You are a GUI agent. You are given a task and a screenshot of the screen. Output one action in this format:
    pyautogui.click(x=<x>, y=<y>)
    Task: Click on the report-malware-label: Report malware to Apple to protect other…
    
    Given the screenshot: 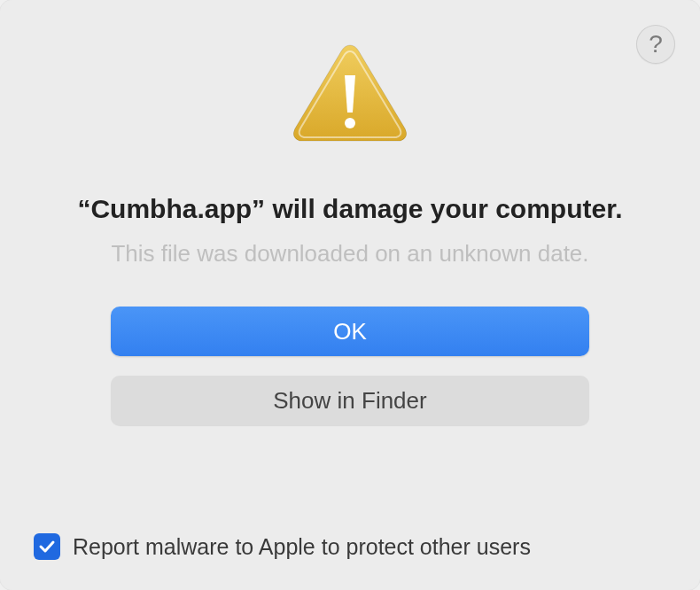 What is the action you would take?
    pyautogui.click(x=301, y=547)
    